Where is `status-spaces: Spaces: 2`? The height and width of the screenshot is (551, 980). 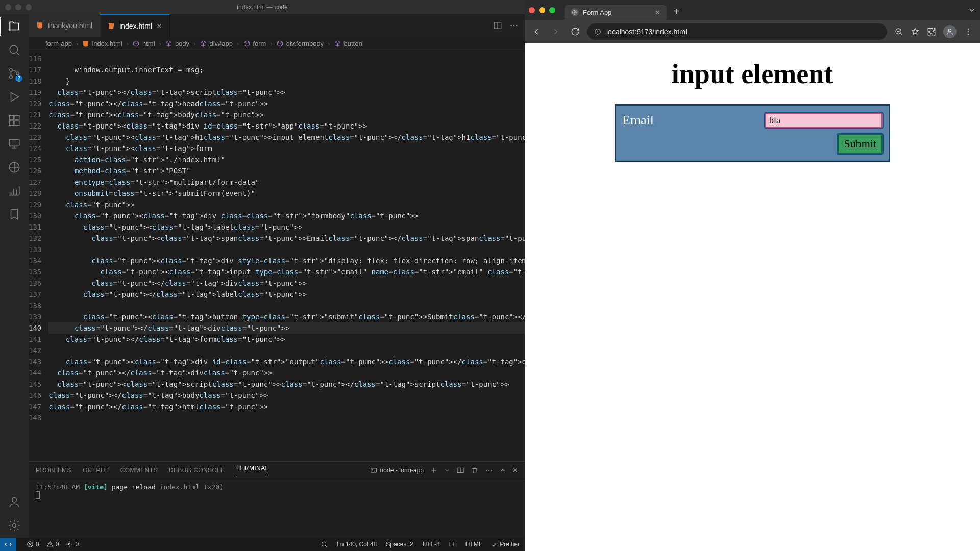
status-spaces: Spaces: 2 is located at coordinates (399, 544).